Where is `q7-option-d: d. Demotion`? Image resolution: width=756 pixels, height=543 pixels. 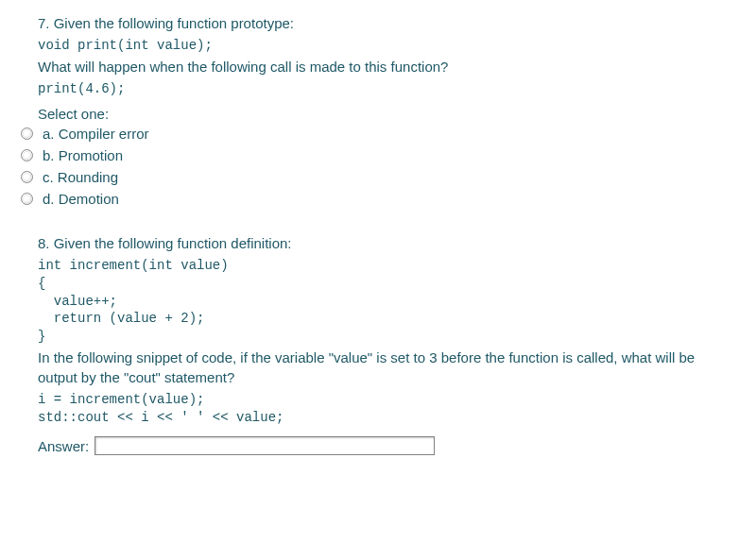
q7-option-d: d. Demotion is located at coordinates (369, 198).